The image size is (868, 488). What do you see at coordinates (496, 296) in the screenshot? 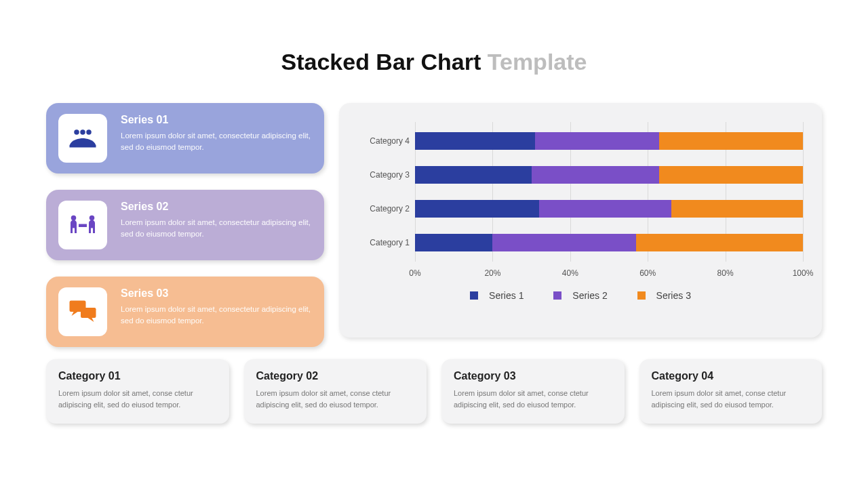
I see `legend-item-1: Series 1` at bounding box center [496, 296].